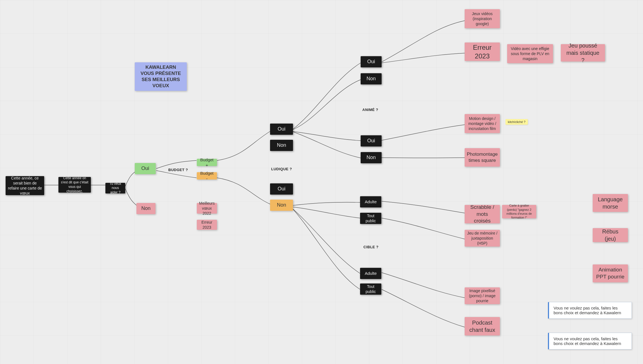  I want to click on out-ppt: Animation PPT pourrie, so click(610, 273).